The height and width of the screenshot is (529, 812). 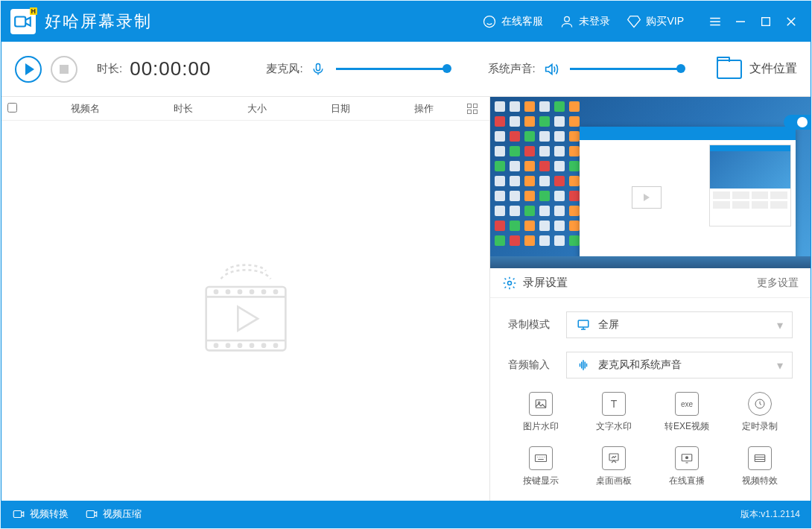 What do you see at coordinates (614, 466) in the screenshot?
I see `feature-desktop-draw: 桌面画板` at bounding box center [614, 466].